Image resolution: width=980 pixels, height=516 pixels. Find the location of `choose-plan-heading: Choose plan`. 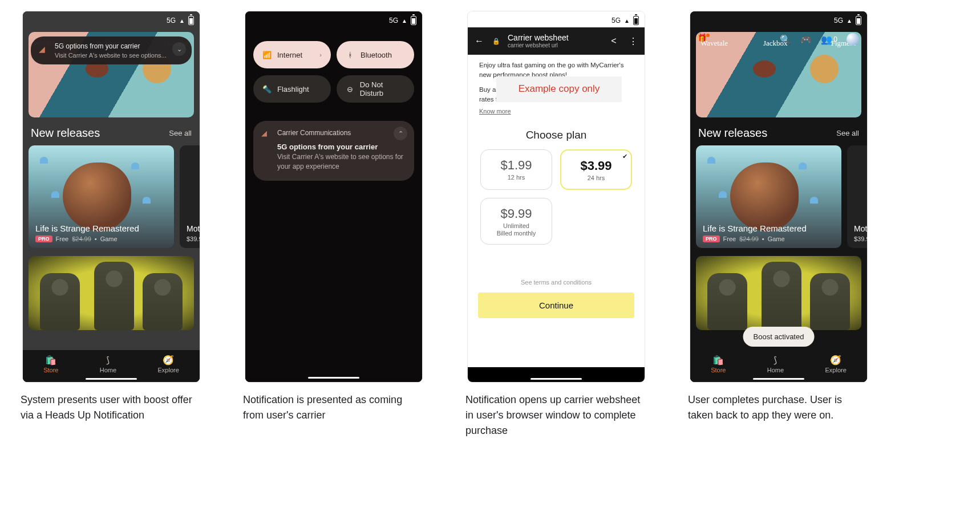

choose-plan-heading: Choose plan is located at coordinates (556, 135).